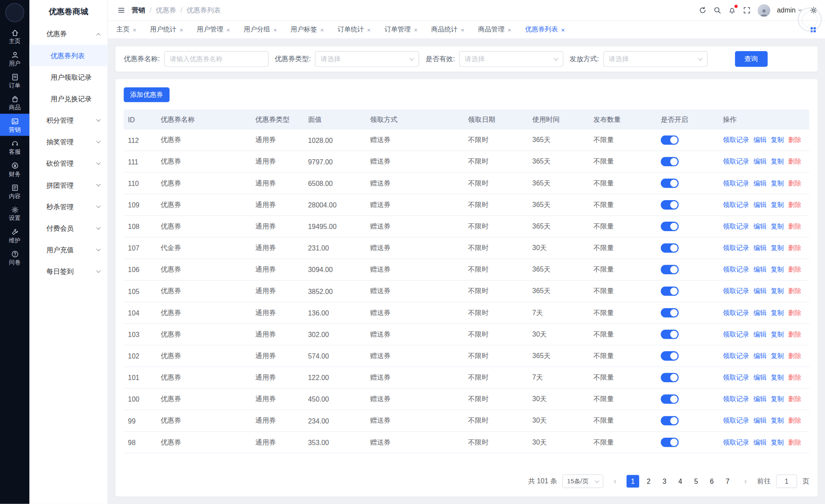 The image size is (825, 504). I want to click on tab-3: 用户分组×, so click(260, 30).